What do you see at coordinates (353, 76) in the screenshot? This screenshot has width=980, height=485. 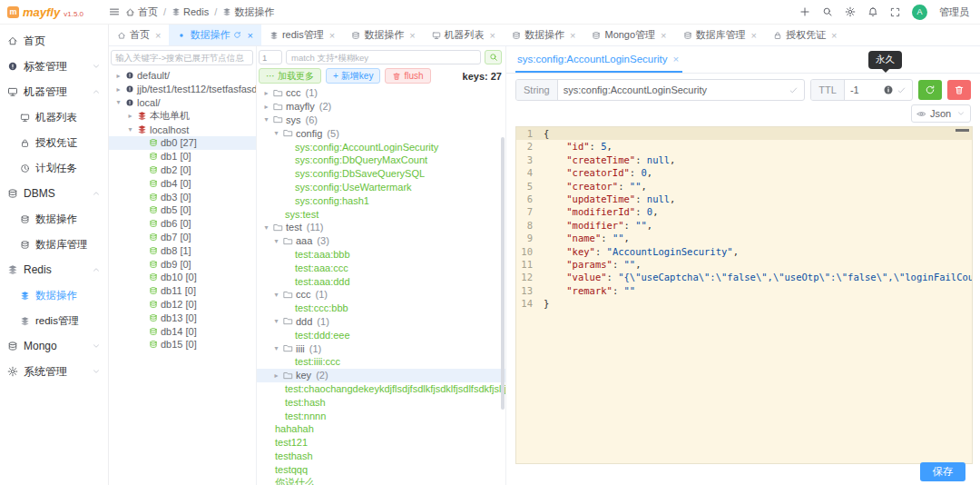 I see `add-key-button: +新增key` at bounding box center [353, 76].